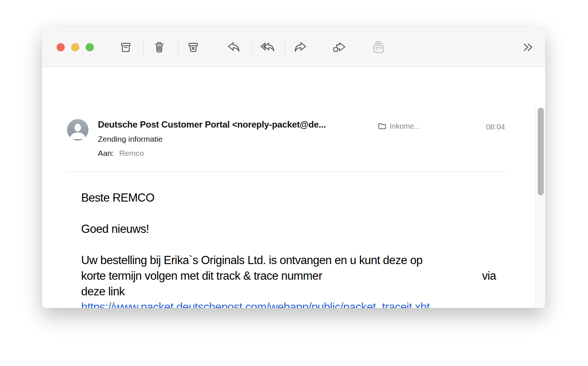 The image size is (588, 366). I want to click on greeting-line: Beste REMCO, so click(290, 198).